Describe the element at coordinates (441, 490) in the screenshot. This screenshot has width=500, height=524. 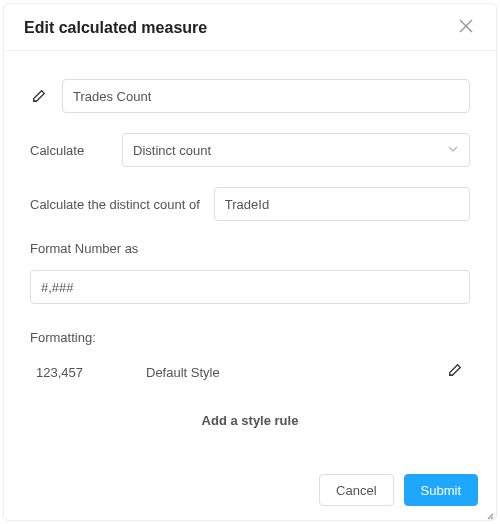
I see `submit-button: Submit` at that location.